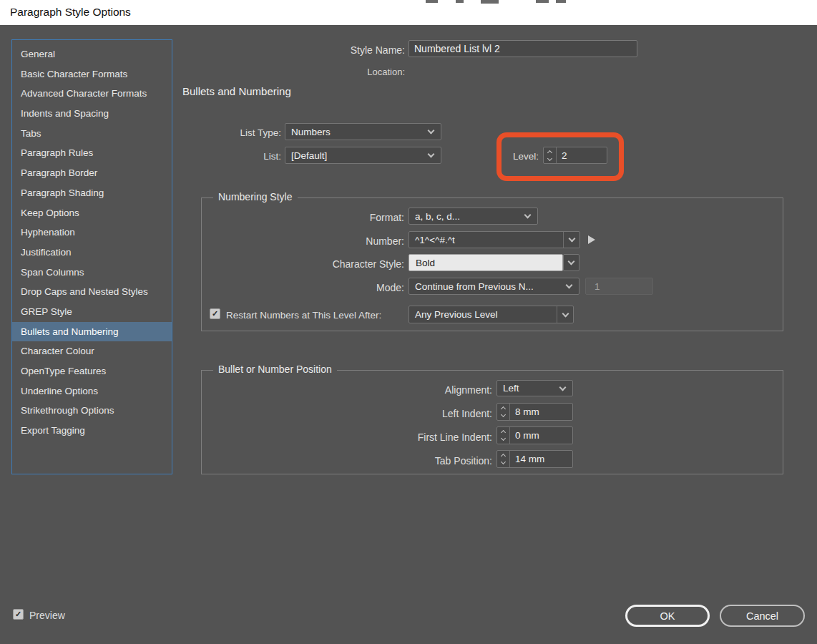  Describe the element at coordinates (582, 155) in the screenshot. I see `level-input: 2` at that location.